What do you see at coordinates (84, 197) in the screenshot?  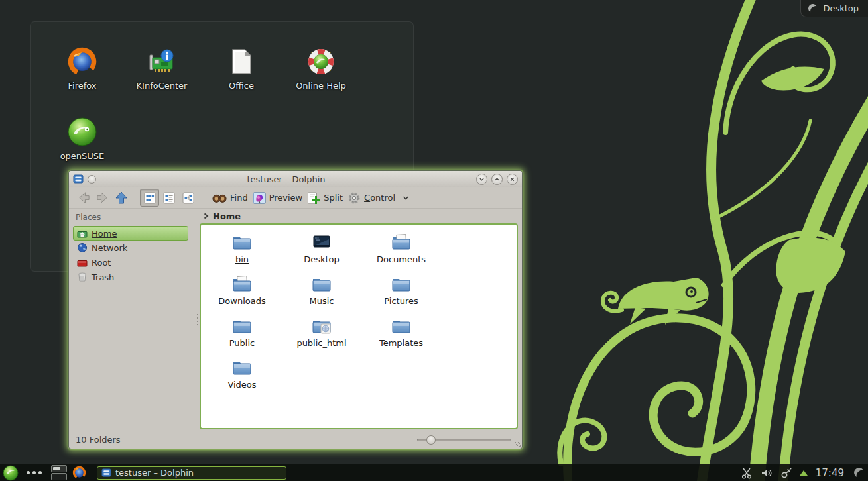 I see `back-button` at bounding box center [84, 197].